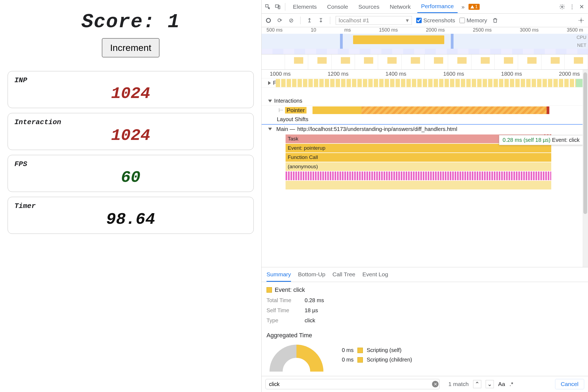  What do you see at coordinates (430, 83) in the screenshot?
I see `frames-visual` at bounding box center [430, 83].